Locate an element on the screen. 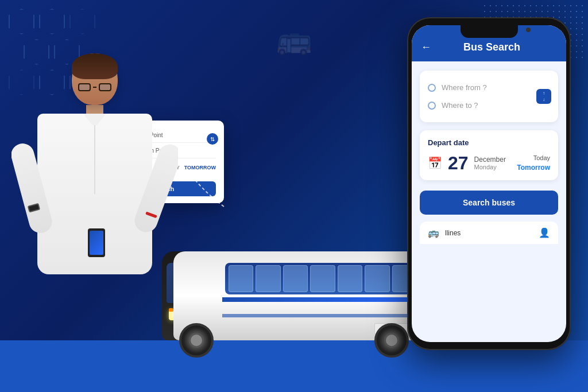 This screenshot has height=392, width=588. depart-date-row: 📅 27 December Monday Today Tomorrow is located at coordinates (489, 163).